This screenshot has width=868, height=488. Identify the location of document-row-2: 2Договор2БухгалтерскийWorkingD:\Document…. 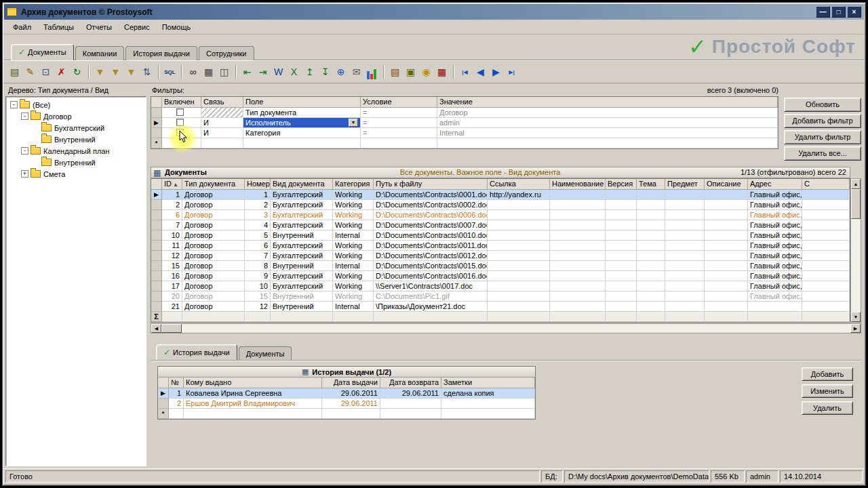
(500, 205).